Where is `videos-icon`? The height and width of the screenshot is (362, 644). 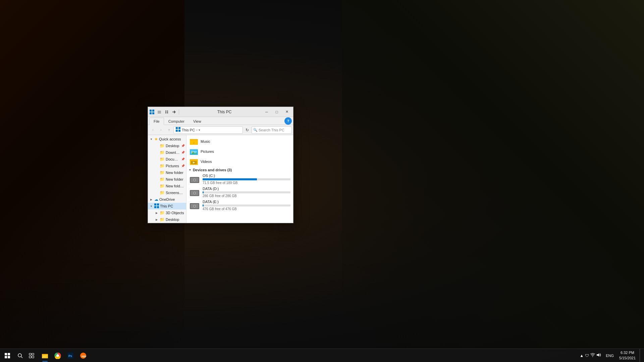 videos-icon is located at coordinates (194, 162).